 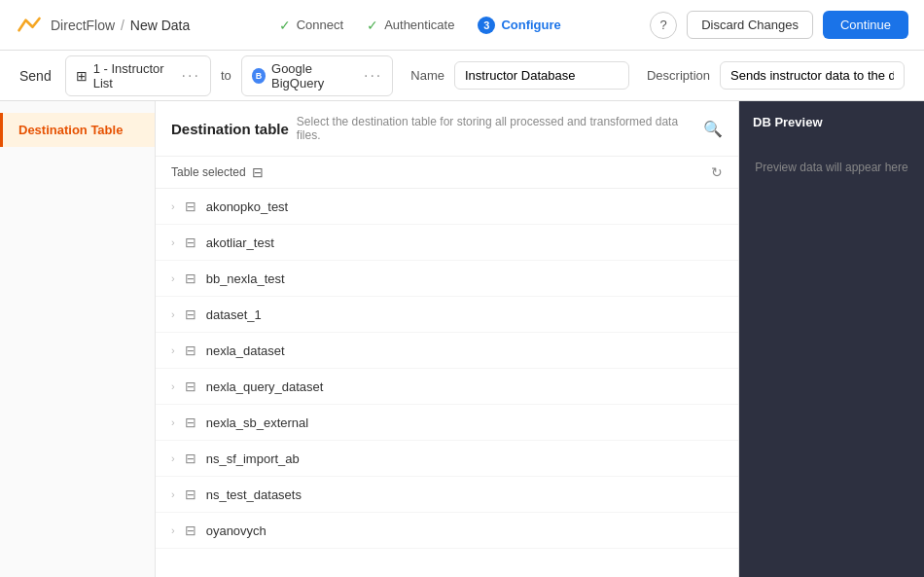 I want to click on step-configure: 3 Configure, so click(x=519, y=25).